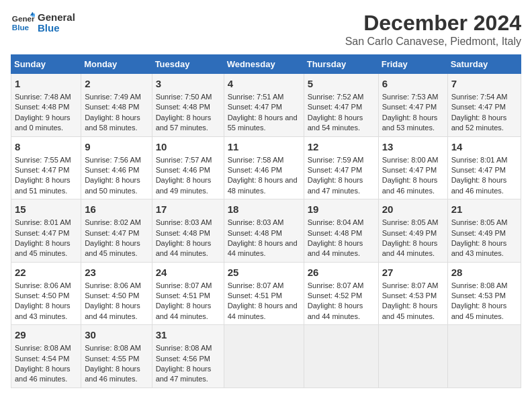 The image size is (532, 411). I want to click on day-number: 29, so click(46, 334).